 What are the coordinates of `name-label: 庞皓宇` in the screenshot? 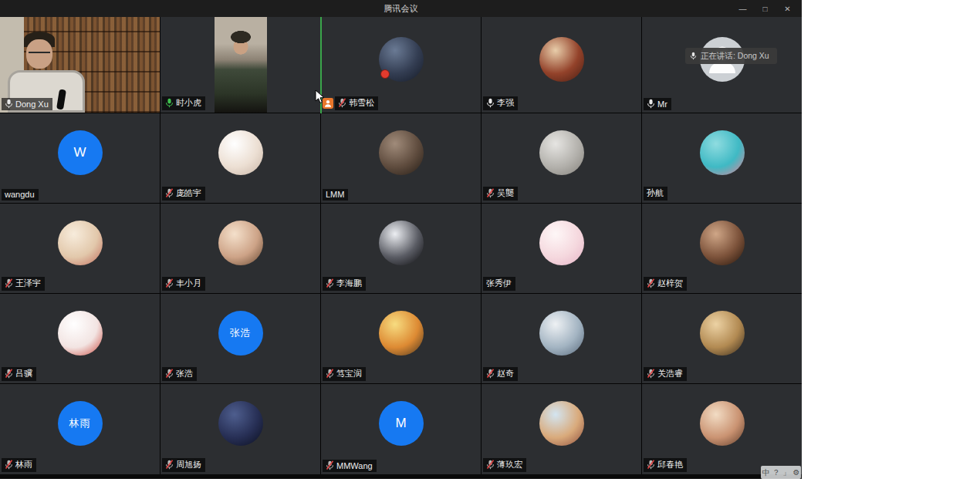 It's located at (184, 194).